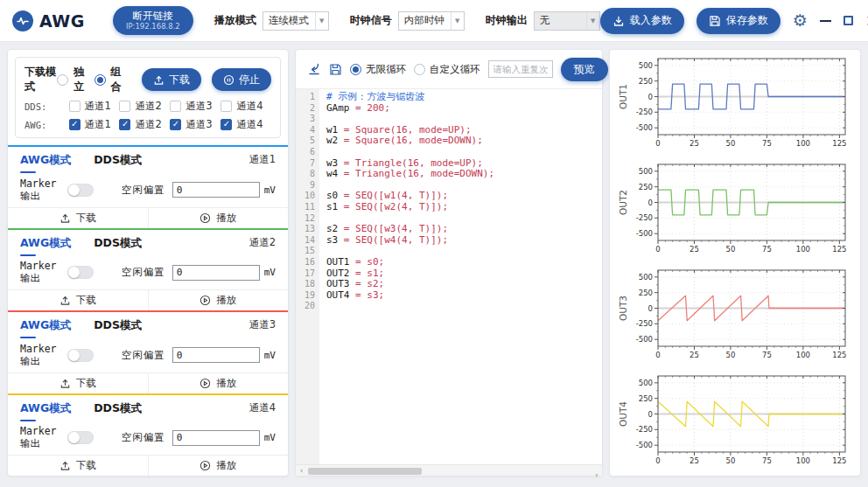  I want to click on radio-combined: 组合, so click(113, 80).